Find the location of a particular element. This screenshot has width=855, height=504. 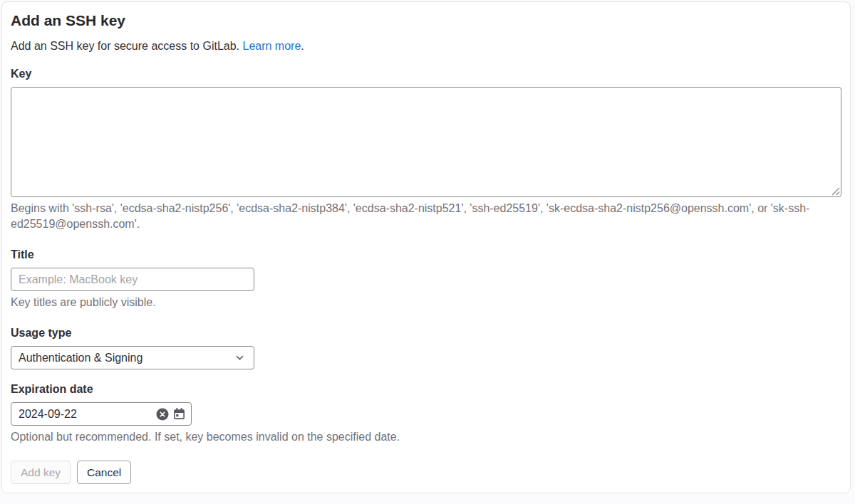

clear-date-button is located at coordinates (162, 414).